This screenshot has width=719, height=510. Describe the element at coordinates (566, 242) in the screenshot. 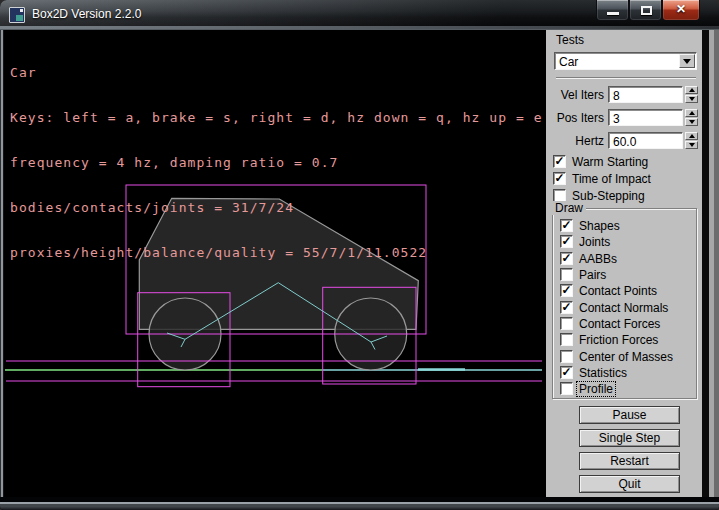

I see `joints-checkbox: ✓` at that location.